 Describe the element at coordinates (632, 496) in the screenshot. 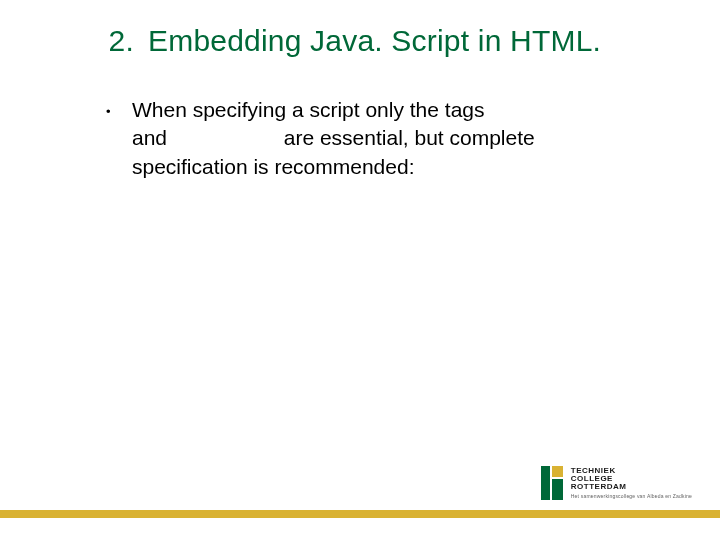

I see `logo-subtitle: Het samenwerkingscollege van Albeda en Z…` at that location.